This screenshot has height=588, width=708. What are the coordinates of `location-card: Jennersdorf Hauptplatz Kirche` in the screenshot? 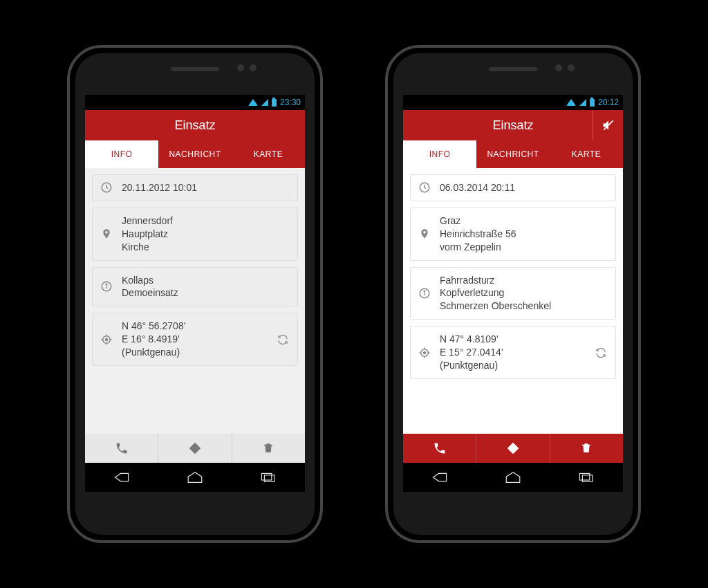 It's located at (195, 234).